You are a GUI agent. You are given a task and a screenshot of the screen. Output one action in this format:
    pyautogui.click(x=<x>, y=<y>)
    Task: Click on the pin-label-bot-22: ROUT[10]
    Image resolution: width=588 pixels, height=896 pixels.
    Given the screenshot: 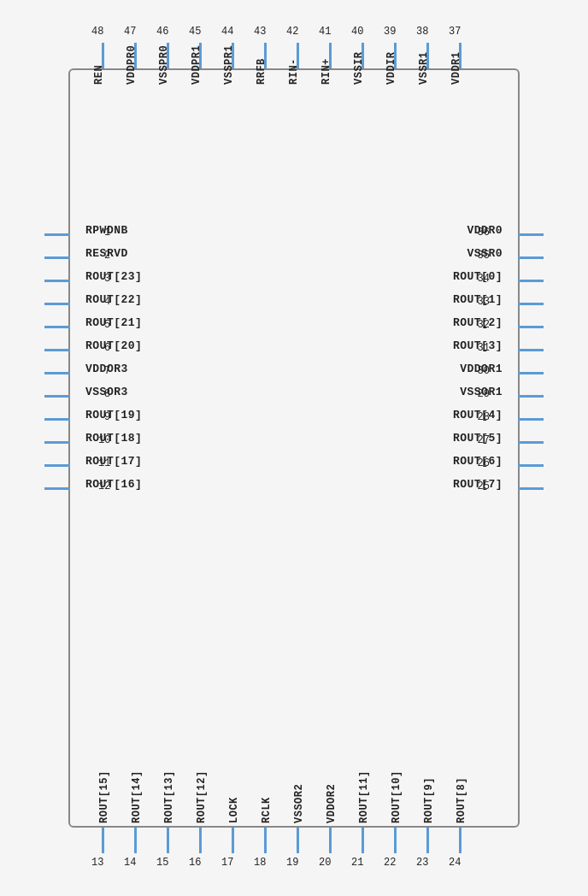 What is the action you would take?
    pyautogui.click(x=397, y=797)
    